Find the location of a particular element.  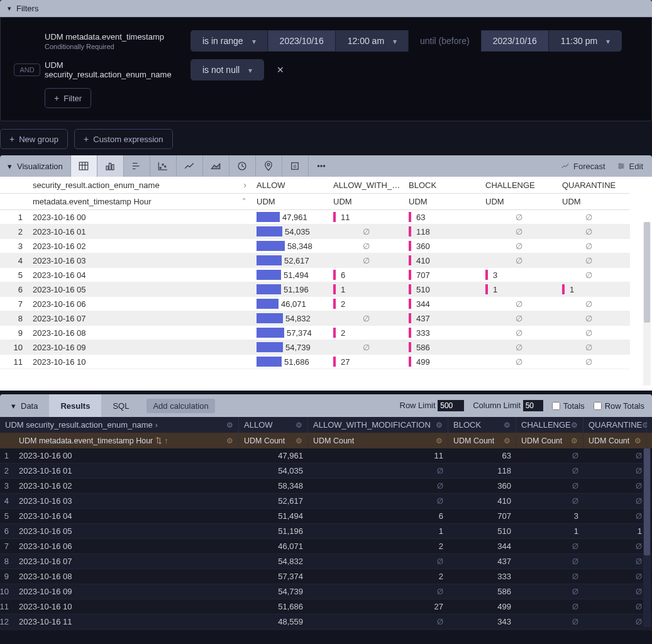

table-cell: 2023-10-16 07 is located at coordinates (126, 562).